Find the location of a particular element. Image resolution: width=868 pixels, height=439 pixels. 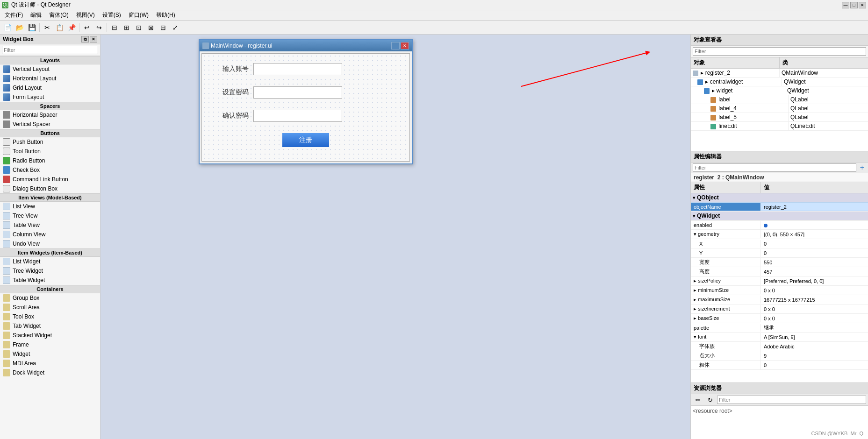

prop-name-minimumsize: ▸ minimumSize is located at coordinates (726, 290).